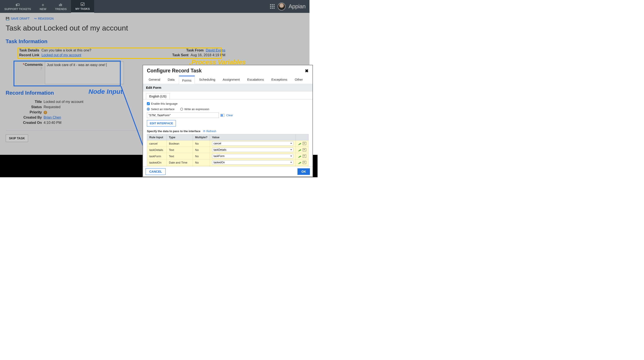  I want to click on cell-rule-input: cancel, so click(157, 144).